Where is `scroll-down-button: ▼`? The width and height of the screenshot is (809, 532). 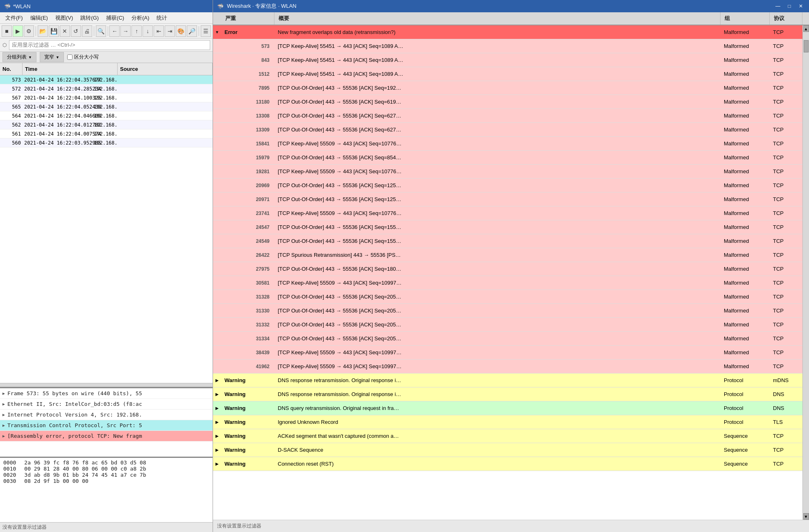
scroll-down-button: ▼ is located at coordinates (806, 516).